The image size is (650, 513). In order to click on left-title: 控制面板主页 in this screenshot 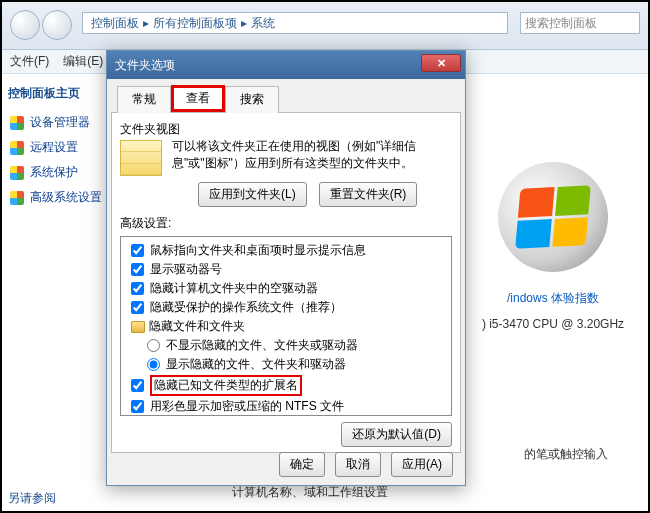, I will do `click(62, 94)`.